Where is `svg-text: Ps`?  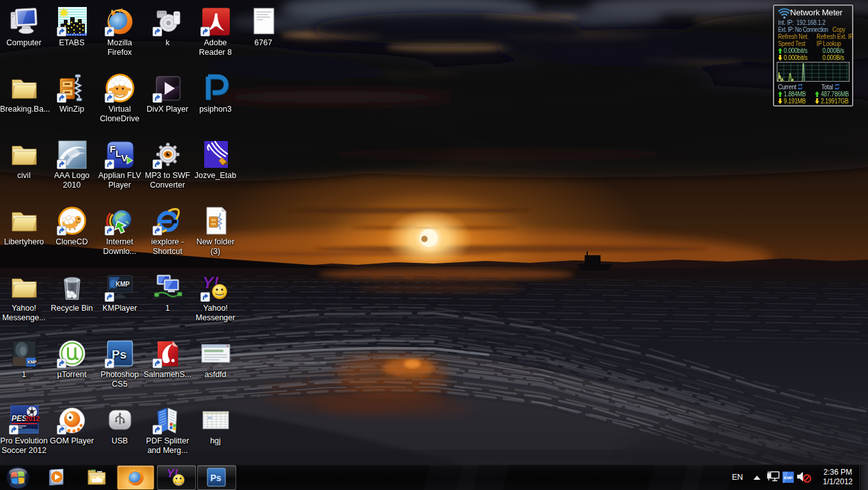
svg-text: Ps is located at coordinates (216, 478).